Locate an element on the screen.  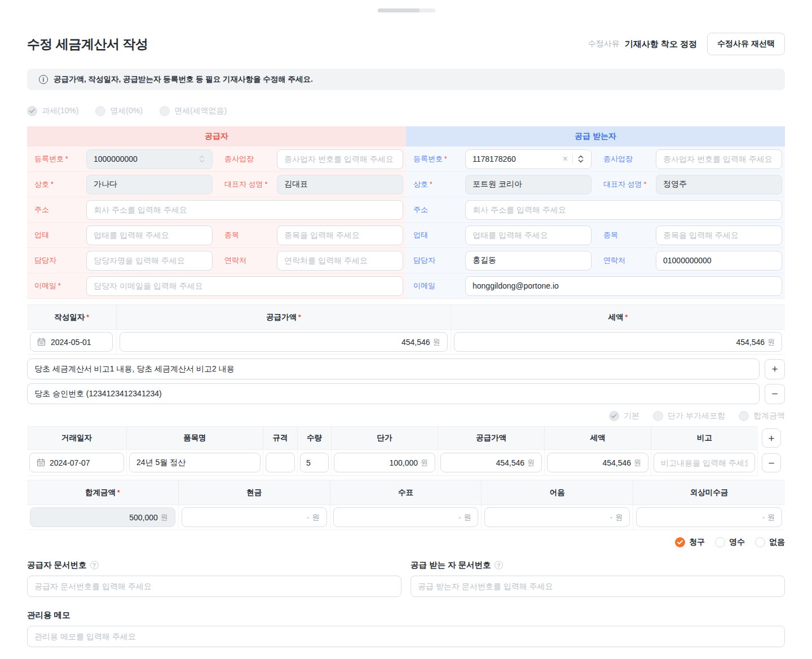
supplier-ceo-label: 대표자 성명* is located at coordinates (245, 184).